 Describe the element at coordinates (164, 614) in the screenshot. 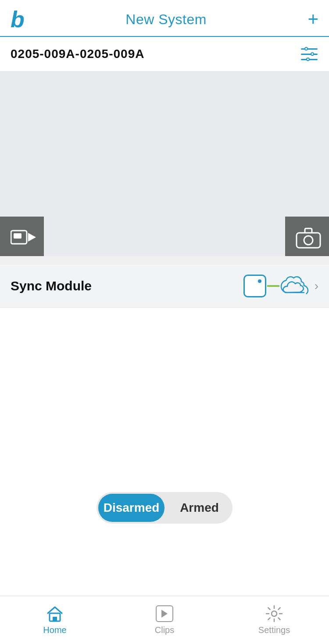

I see `clips-icon-wrap` at that location.